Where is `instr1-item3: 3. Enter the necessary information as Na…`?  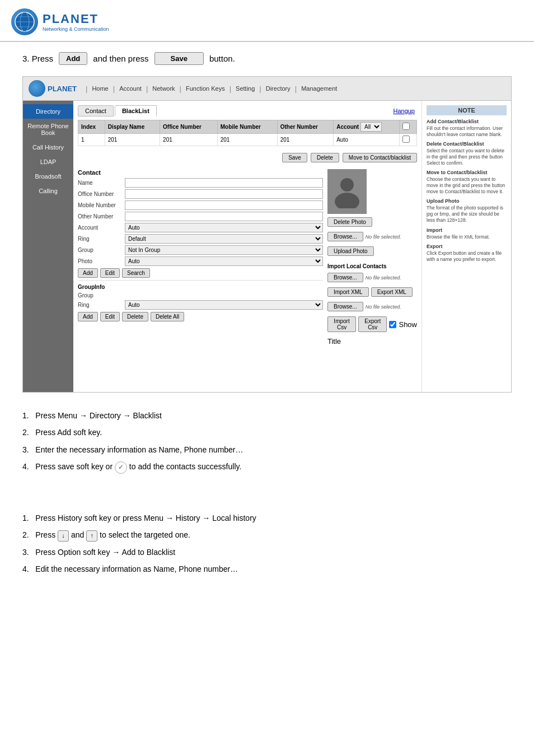 instr1-item3: 3. Enter the necessary information as Na… is located at coordinates (267, 450).